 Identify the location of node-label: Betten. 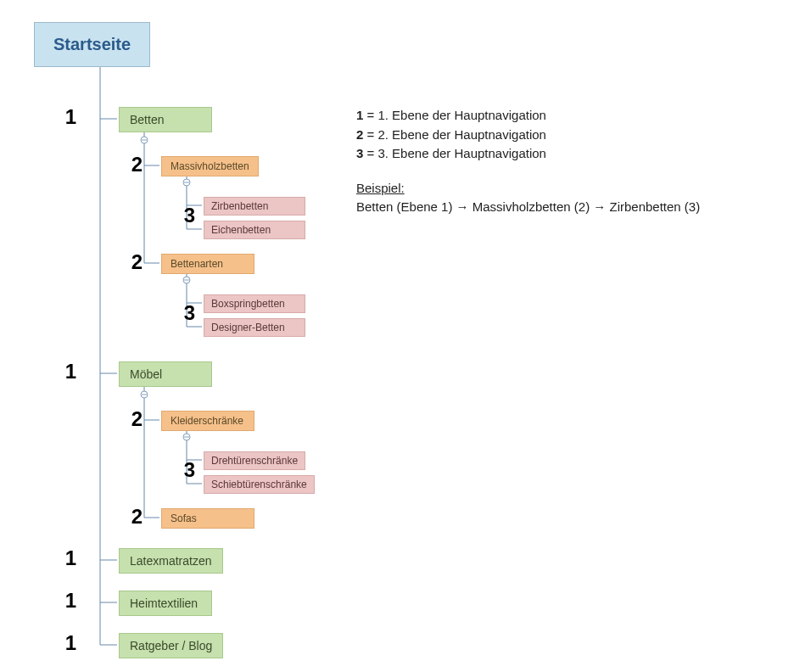
(147, 120).